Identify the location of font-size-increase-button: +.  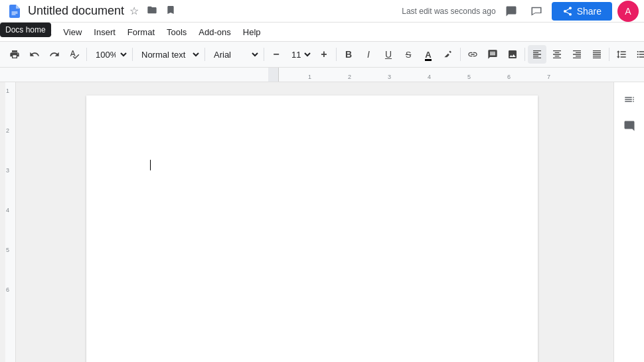
(324, 54).